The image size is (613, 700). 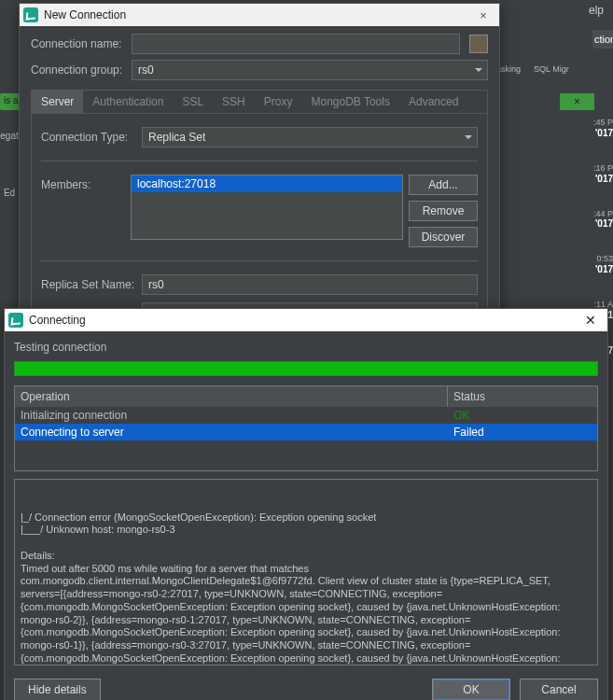 What do you see at coordinates (233, 102) in the screenshot?
I see `tab-ssh: SSH` at bounding box center [233, 102].